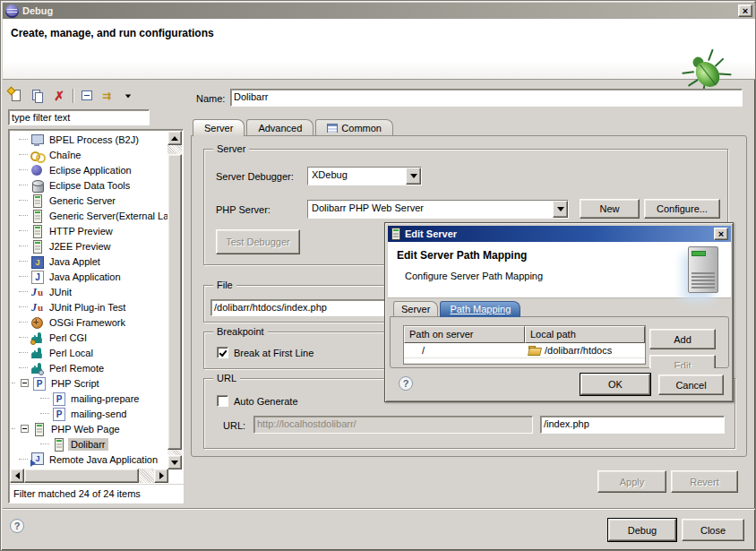  Describe the element at coordinates (75, 383) in the screenshot. I see `tree-item-label: PHP Script` at that location.